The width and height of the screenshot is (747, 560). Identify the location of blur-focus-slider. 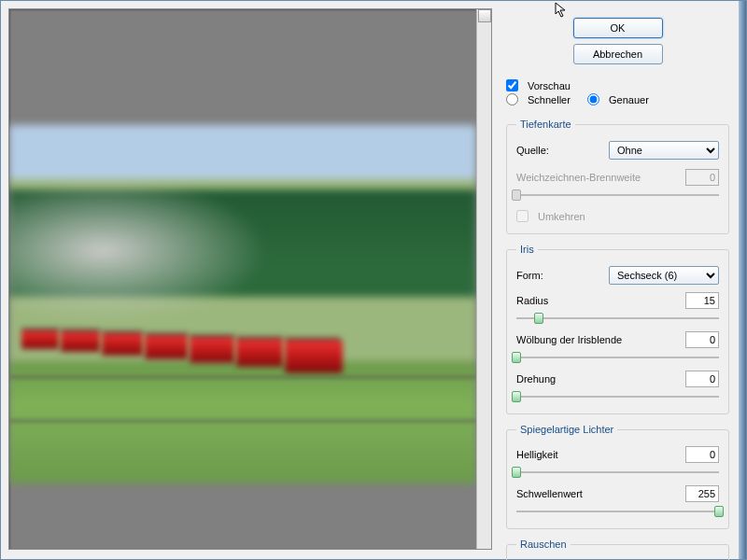
(618, 196).